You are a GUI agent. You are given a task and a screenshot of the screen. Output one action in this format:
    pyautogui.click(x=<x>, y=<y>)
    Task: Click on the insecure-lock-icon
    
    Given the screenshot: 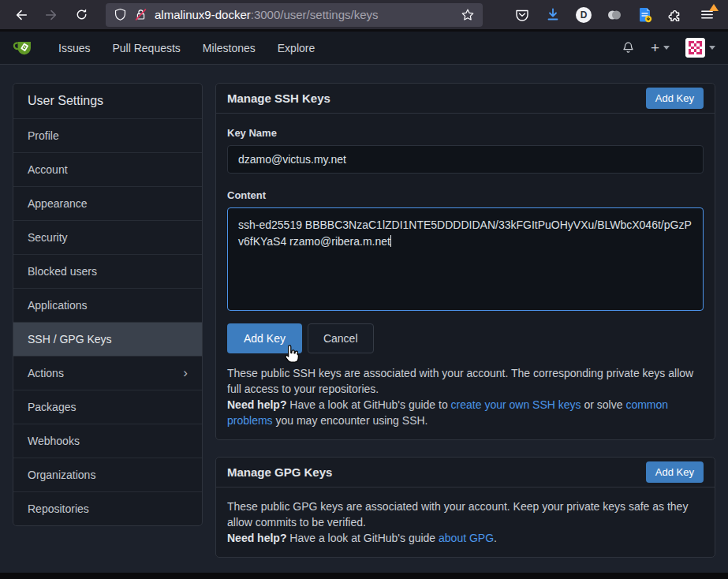 What is the action you would take?
    pyautogui.click(x=140, y=14)
    